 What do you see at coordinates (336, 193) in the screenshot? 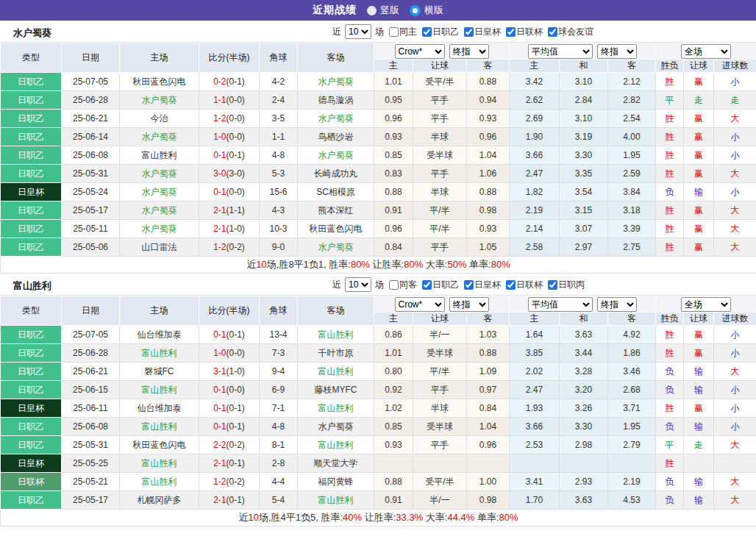
I see `away-team-link: SC相模原` at bounding box center [336, 193].